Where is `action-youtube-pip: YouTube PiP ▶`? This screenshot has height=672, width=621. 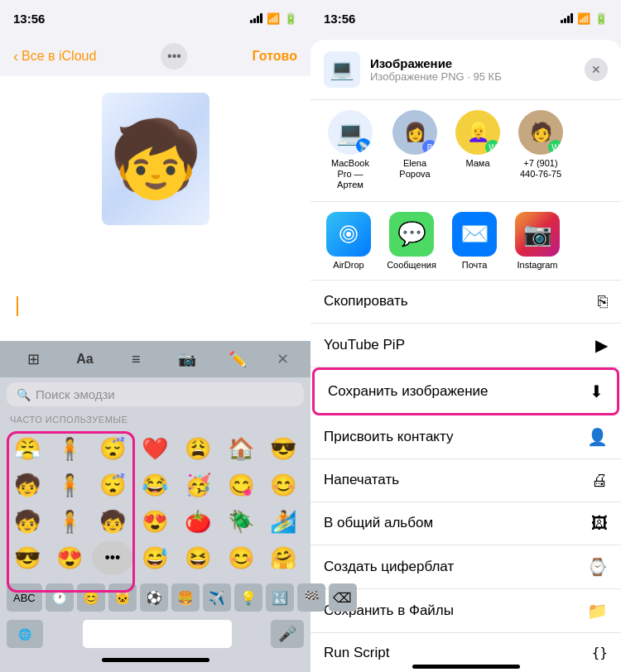
action-youtube-pip: YouTube PiP ▶ is located at coordinates (465, 346).